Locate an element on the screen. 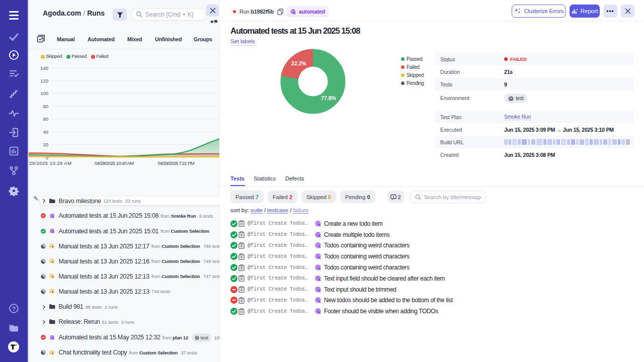 The image size is (644, 362). svg-text: 77.8% is located at coordinates (329, 98).